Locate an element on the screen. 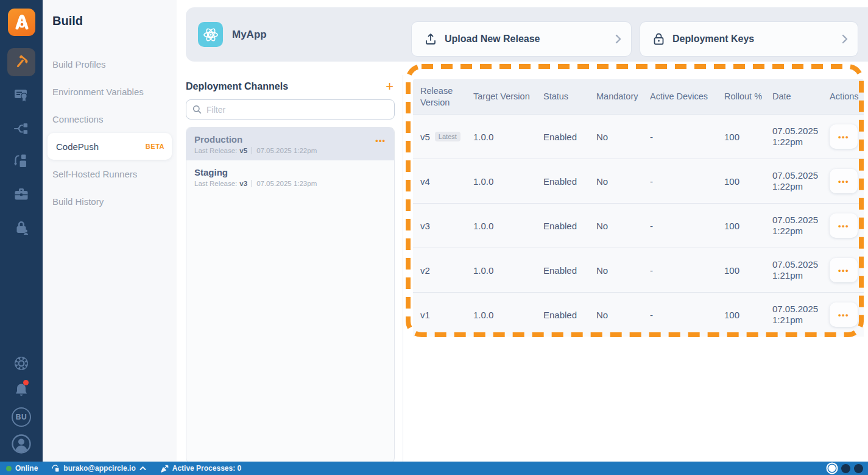 This screenshot has height=475, width=868. channel-item-staging: Staging Last Release: v3 07.05.2025 1:23… is located at coordinates (290, 177).